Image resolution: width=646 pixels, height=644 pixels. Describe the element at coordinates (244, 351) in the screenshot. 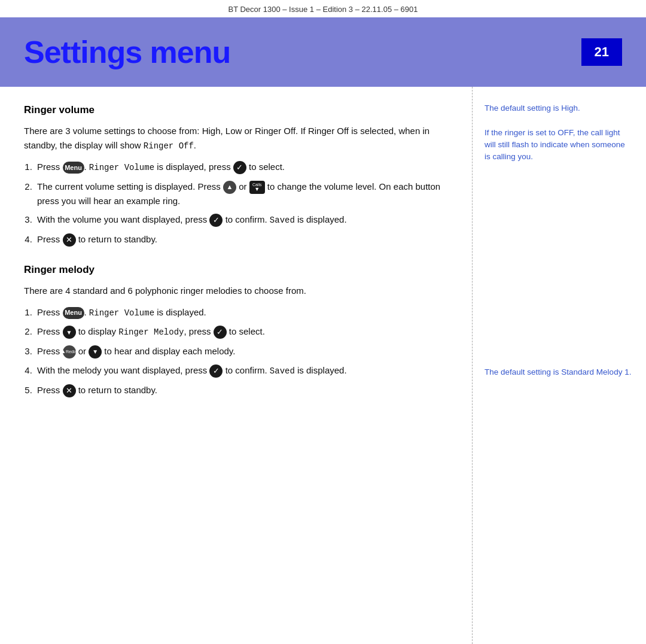

I see `section2-steps: Press Menu. Ringer Volume is displayed. …` at that location.